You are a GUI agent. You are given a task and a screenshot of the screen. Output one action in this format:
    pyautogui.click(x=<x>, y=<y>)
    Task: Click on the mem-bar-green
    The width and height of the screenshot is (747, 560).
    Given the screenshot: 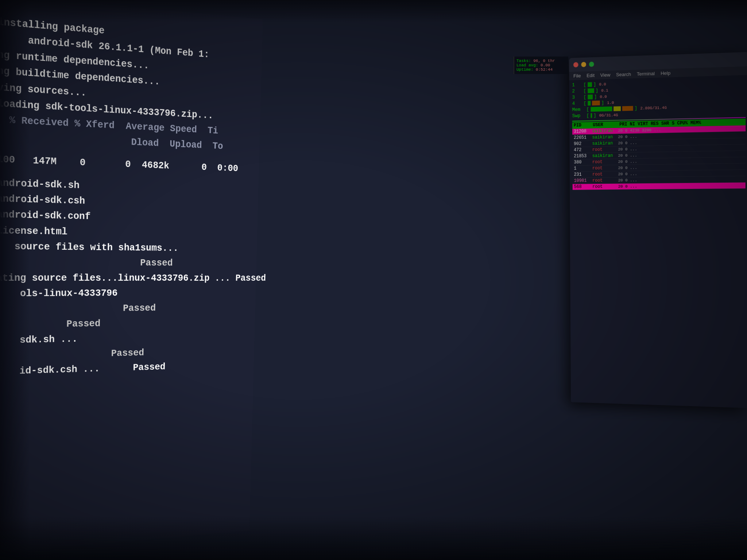 What is the action you would take?
    pyautogui.click(x=601, y=109)
    